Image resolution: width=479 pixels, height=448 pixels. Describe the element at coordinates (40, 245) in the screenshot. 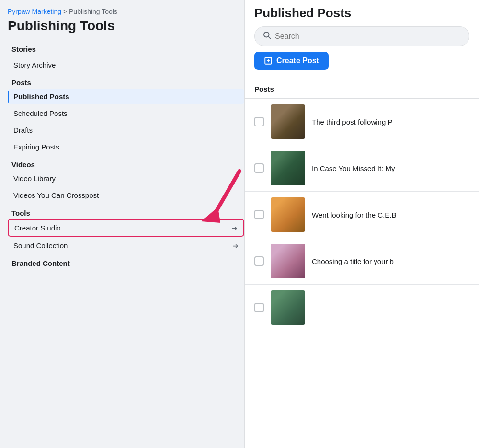

I see `sound-collection-label: Sound Collection` at that location.